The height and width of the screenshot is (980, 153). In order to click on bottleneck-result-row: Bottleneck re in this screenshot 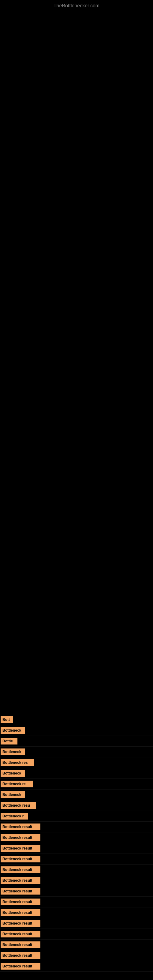, I will do `click(76, 784)`.